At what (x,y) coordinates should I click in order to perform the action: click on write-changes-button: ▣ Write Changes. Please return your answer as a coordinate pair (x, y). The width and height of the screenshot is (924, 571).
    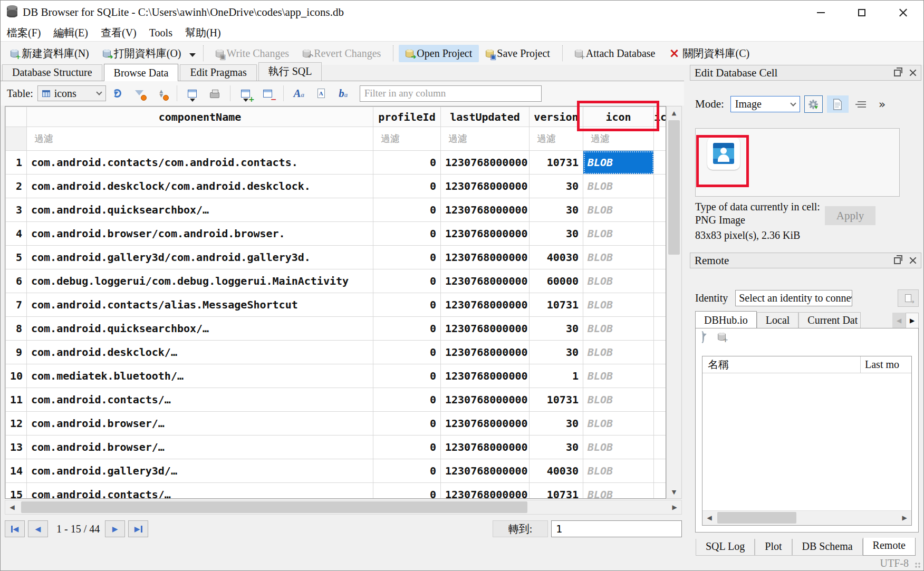
    Looking at the image, I should click on (253, 54).